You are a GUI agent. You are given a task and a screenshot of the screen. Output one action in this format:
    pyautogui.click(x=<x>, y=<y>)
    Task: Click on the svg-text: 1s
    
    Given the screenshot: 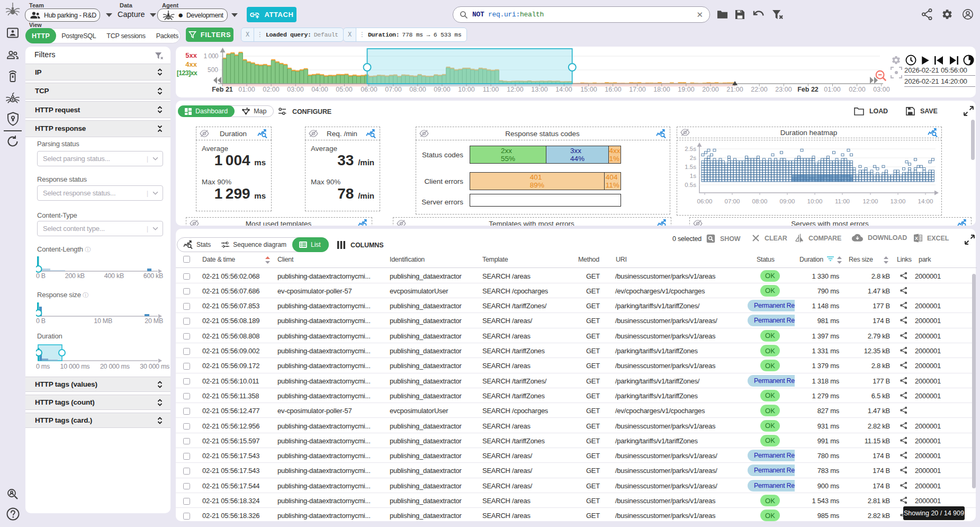 What is the action you would take?
    pyautogui.click(x=693, y=176)
    